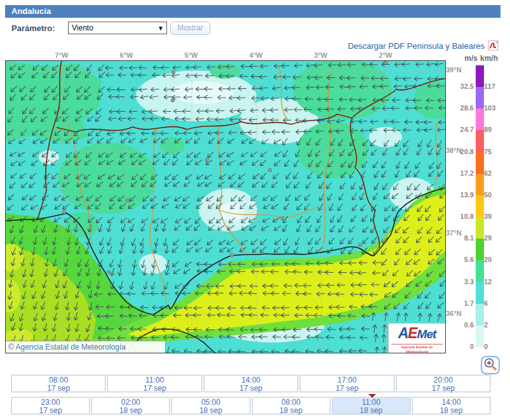 Image resolution: width=510 pixels, height=420 pixels. What do you see at coordinates (191, 55) in the screenshot?
I see `lon-label: 5°W` at bounding box center [191, 55].